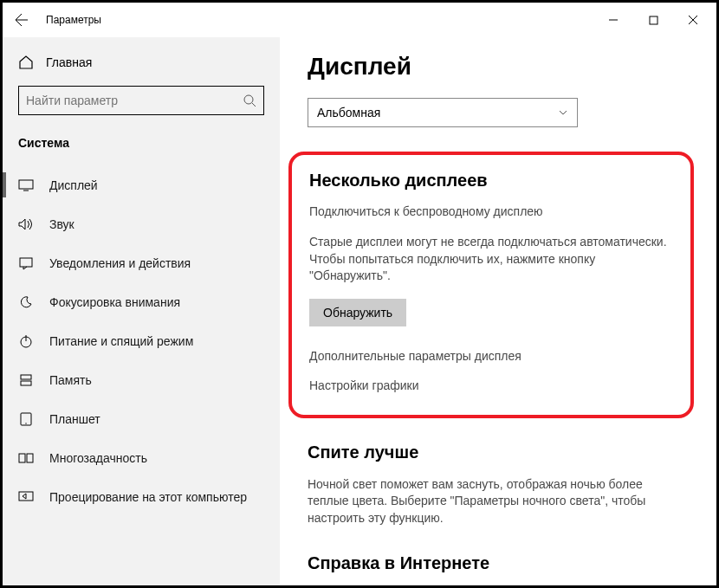  I want to click on section-online-help: Справка в Интернете, so click(498, 563).